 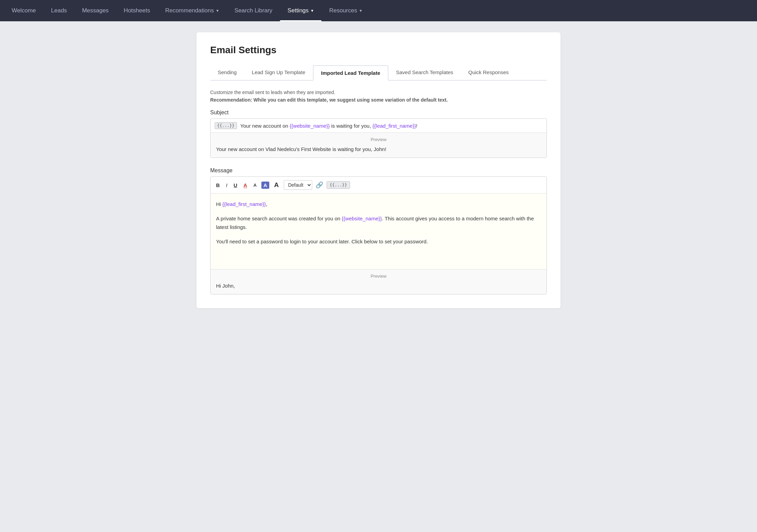 I want to click on page-title: Email Settings, so click(x=378, y=50).